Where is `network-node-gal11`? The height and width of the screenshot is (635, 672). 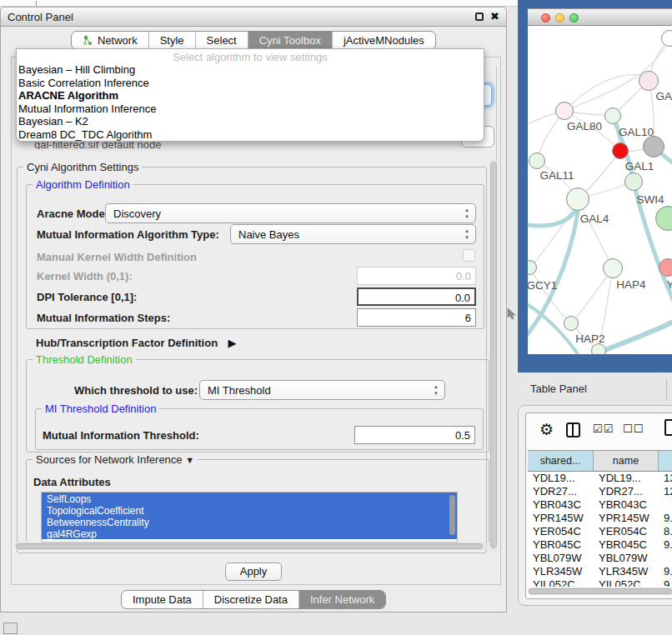
network-node-gal11 is located at coordinates (537, 161).